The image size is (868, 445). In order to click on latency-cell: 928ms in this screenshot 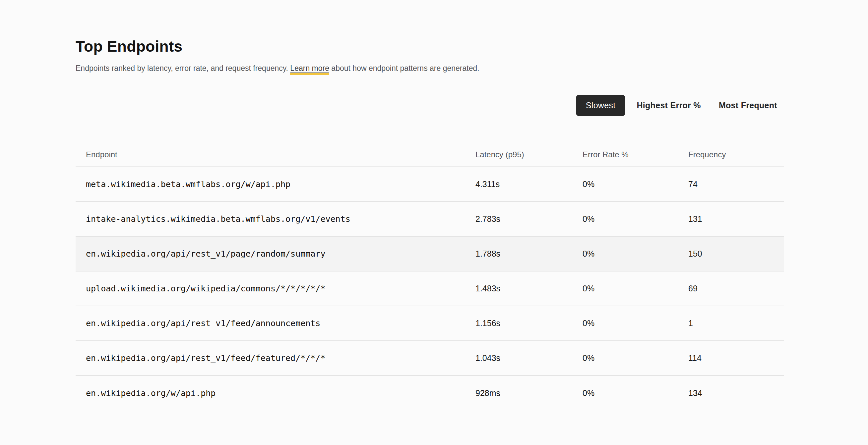, I will do `click(529, 393)`.